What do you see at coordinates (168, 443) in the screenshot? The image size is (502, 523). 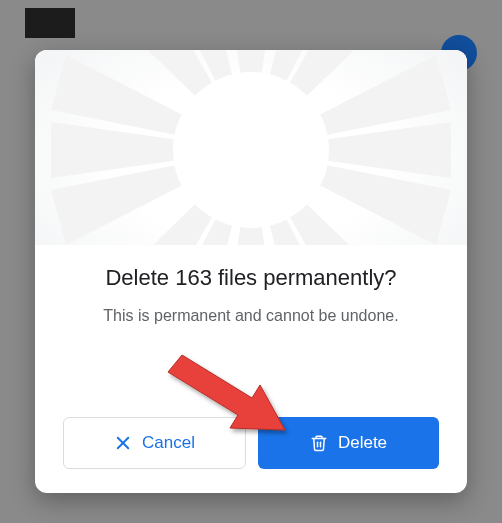 I see `cancel-button-label: Cancel` at bounding box center [168, 443].